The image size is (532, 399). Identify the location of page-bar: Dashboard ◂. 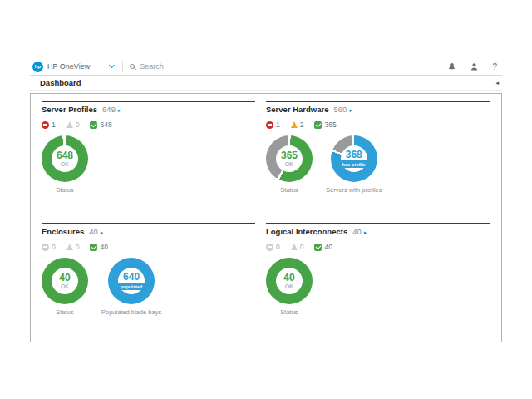
(266, 83).